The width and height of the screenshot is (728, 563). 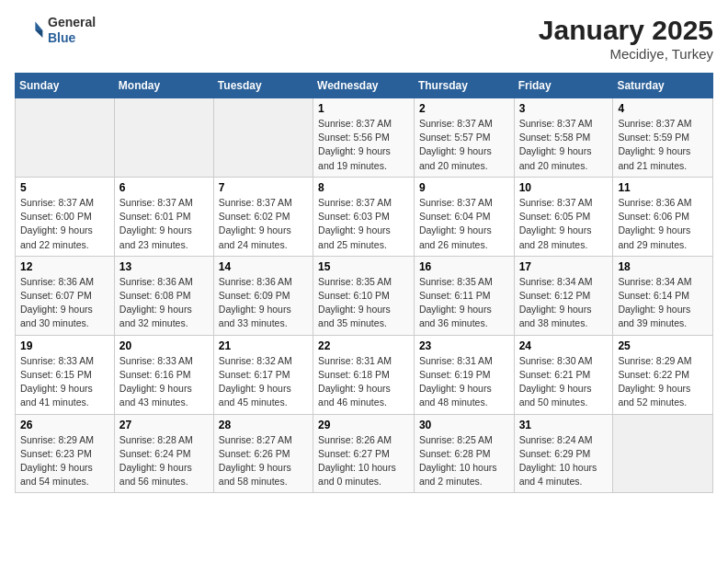 I want to click on logo-text: General Blue, so click(x=72, y=30).